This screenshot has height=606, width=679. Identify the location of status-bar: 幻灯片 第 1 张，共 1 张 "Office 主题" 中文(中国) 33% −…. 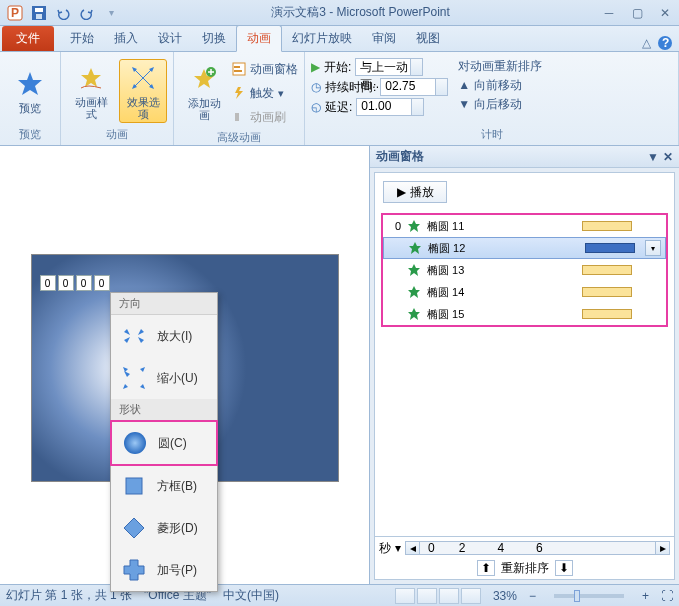
(340, 595).